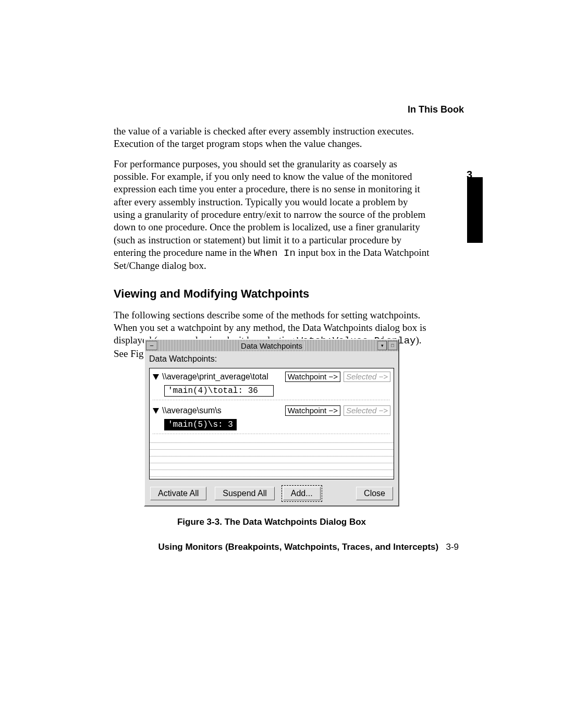  What do you see at coordinates (222, 377) in the screenshot?
I see `watchpoint-name: \\average\print_average\total` at bounding box center [222, 377].